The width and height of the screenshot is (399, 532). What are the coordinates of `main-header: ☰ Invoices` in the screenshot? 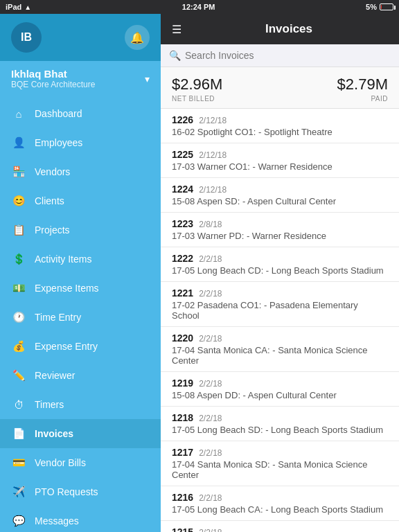 It's located at (280, 29).